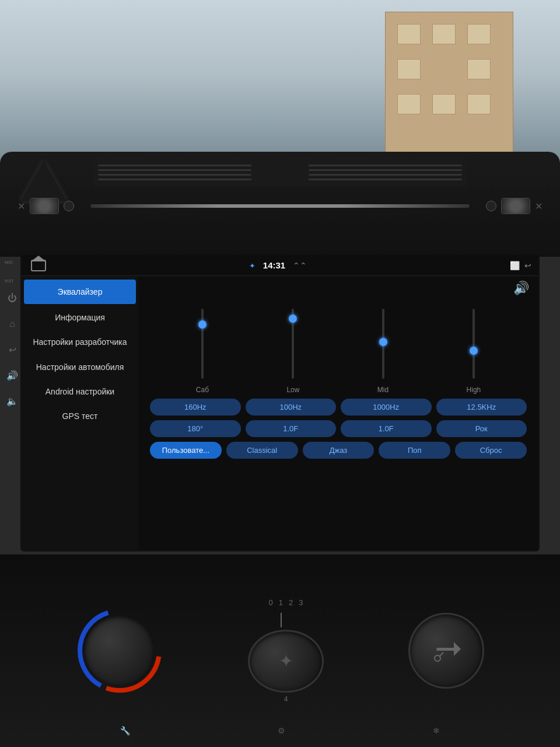 The width and height of the screenshot is (560, 747). Describe the element at coordinates (300, 266) in the screenshot. I see `expand-icon: ⌃⌃` at that location.